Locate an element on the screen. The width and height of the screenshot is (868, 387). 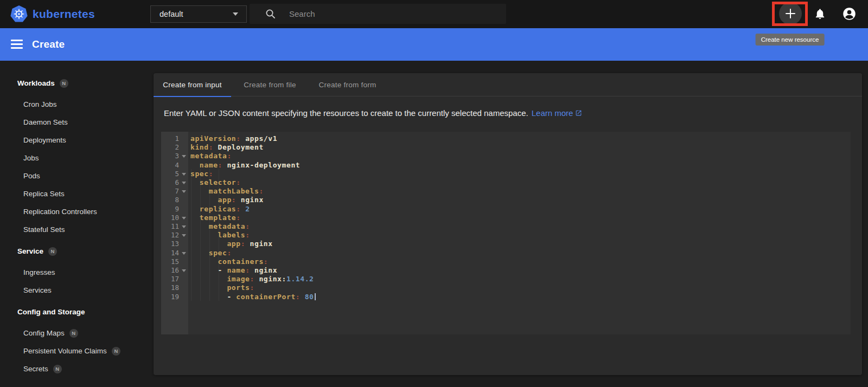
line-number: 11 is located at coordinates (175, 227).